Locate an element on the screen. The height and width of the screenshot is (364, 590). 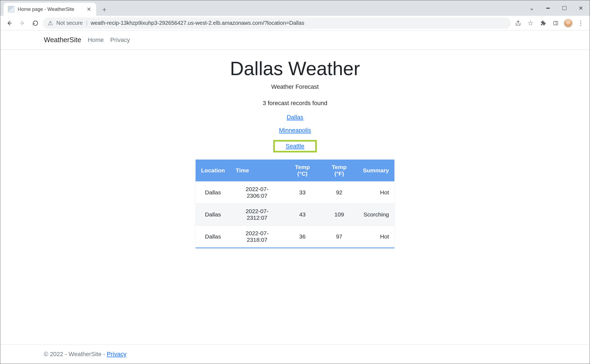
window-maximize-icon: ☐ is located at coordinates (564, 8).